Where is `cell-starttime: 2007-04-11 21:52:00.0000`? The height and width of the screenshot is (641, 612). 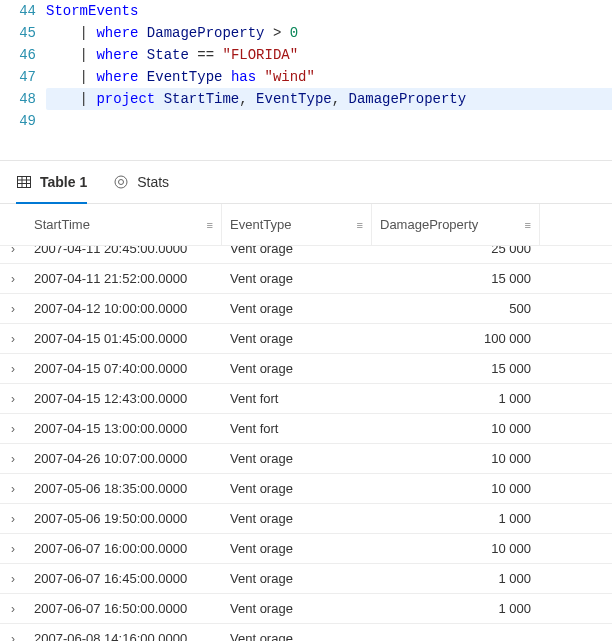 cell-starttime: 2007-04-11 21:52:00.0000 is located at coordinates (110, 278).